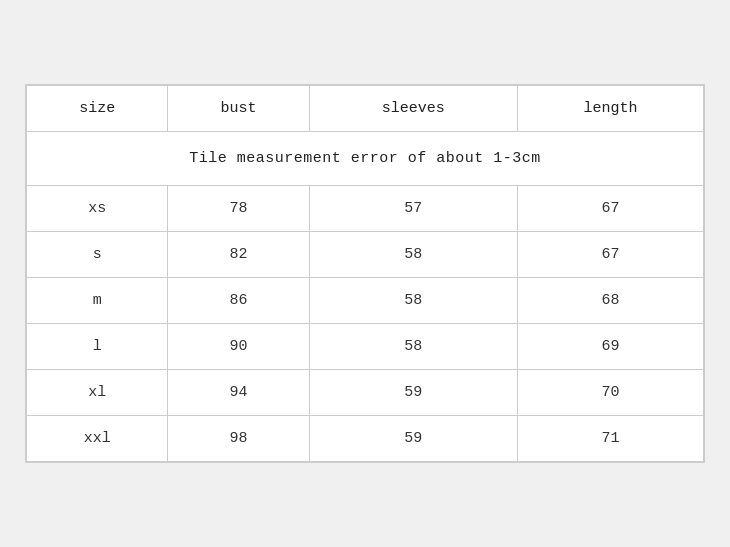 The image size is (730, 547). Describe the element at coordinates (238, 347) in the screenshot. I see `cell-bust: 90` at that location.